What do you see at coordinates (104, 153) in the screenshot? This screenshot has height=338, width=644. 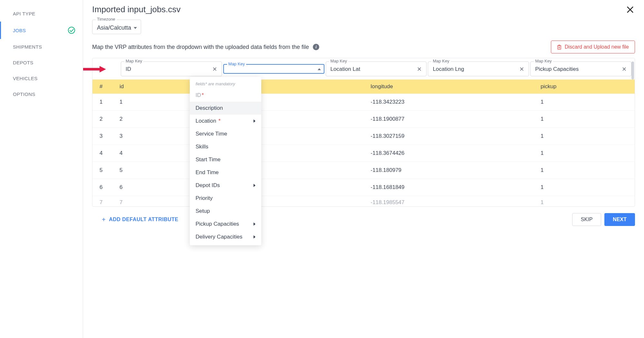 I see `table-cell: 4` at bounding box center [104, 153].